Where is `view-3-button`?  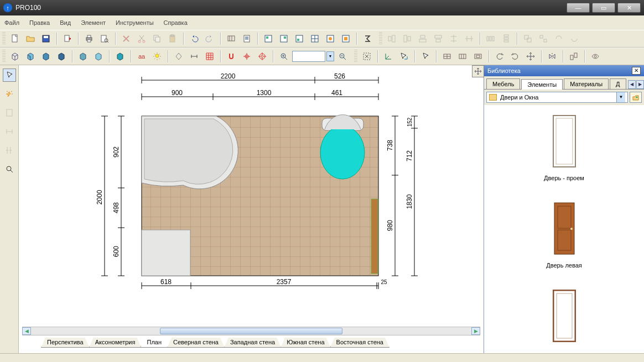 view-3-button is located at coordinates (299, 39).